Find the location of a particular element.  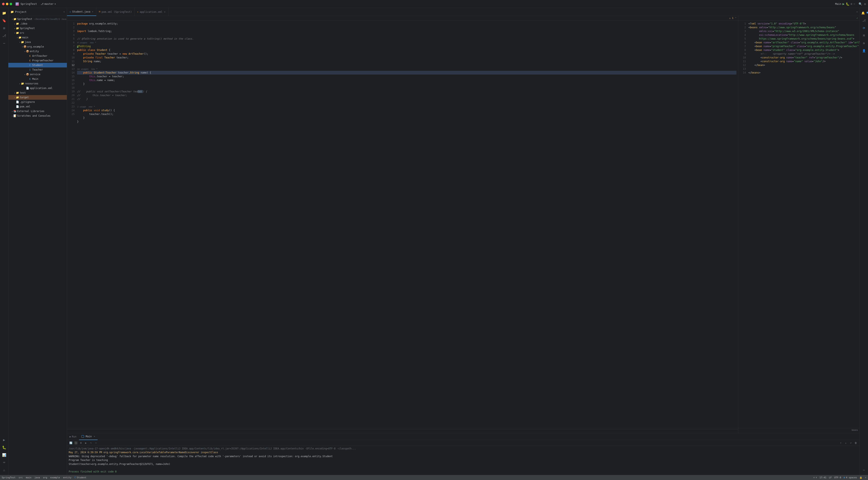

tree-label: target is located at coordinates (24, 97).